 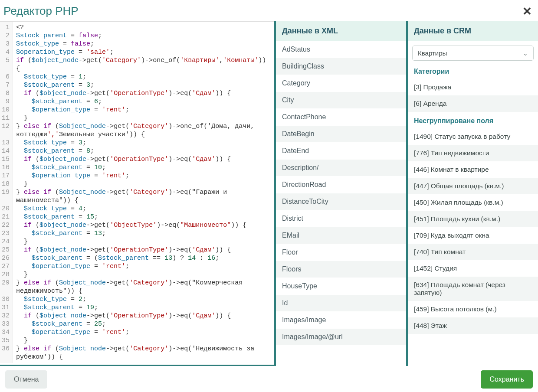 What do you see at coordinates (473, 235) in the screenshot?
I see `crm-field-item: [709] Куда выходят окна` at bounding box center [473, 235].